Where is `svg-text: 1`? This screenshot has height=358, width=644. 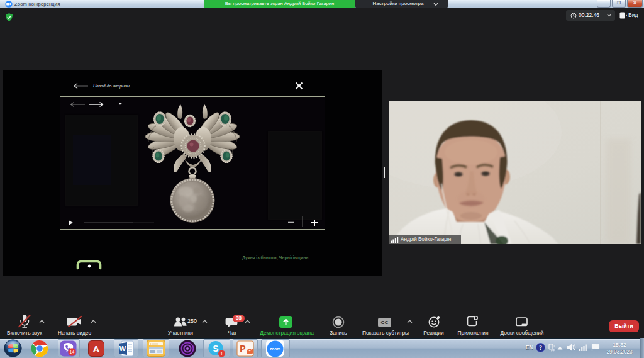
svg-text: 1 is located at coordinates (222, 354).